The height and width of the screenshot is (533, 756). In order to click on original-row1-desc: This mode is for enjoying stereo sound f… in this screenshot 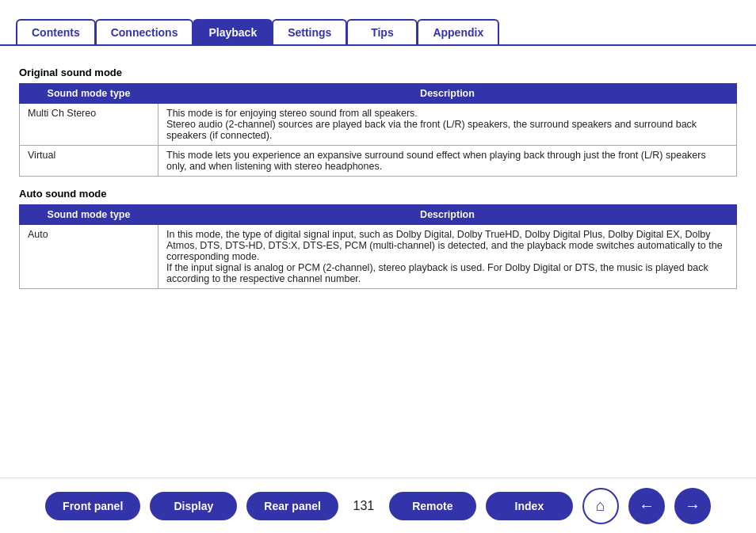, I will do `click(448, 125)`.